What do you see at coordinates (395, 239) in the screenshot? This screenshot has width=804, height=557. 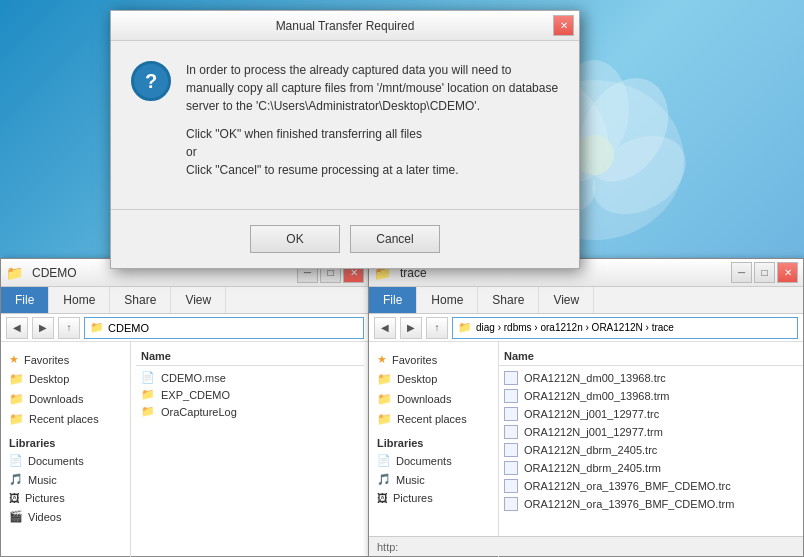 I see `cancel-button: Cancel` at bounding box center [395, 239].